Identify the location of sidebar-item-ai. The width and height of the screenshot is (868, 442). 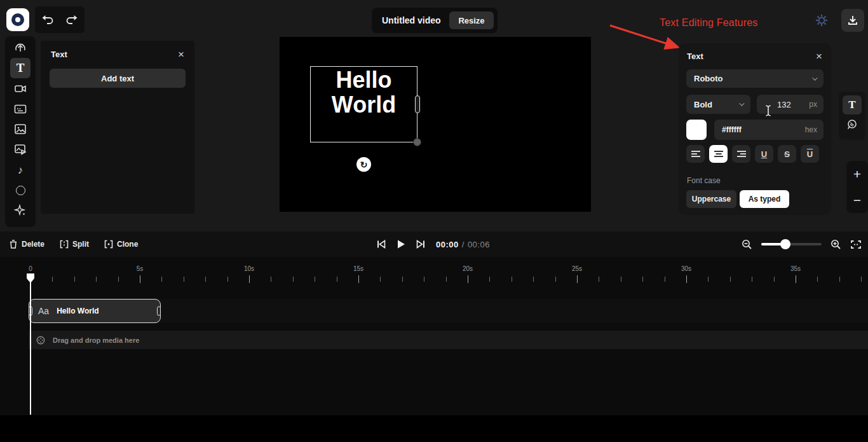
(20, 211).